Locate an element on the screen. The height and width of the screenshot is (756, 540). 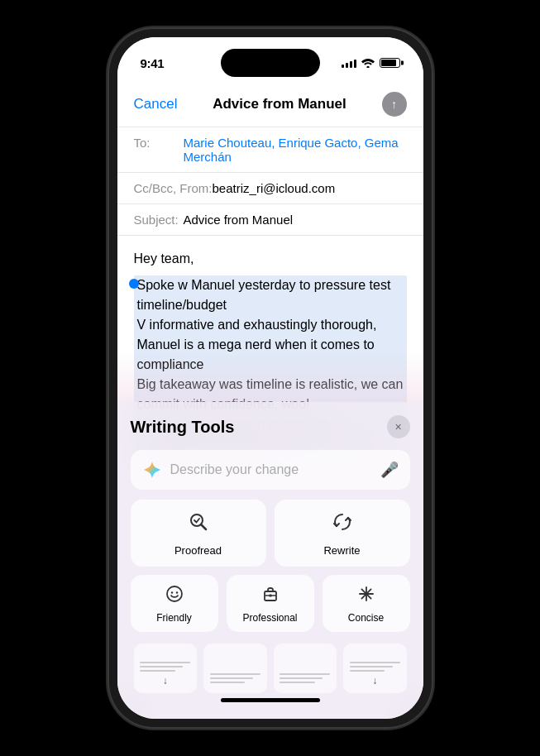
proofread-button: Proofread is located at coordinates (198, 533).